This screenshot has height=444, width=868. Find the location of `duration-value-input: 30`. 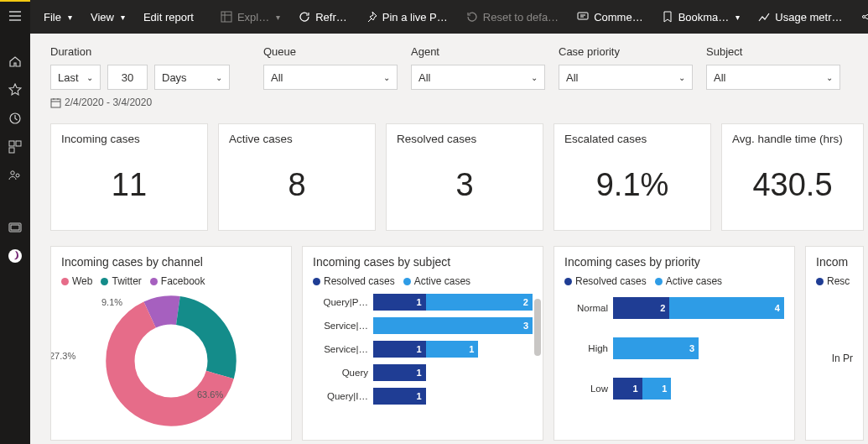

duration-value-input: 30 is located at coordinates (127, 77).